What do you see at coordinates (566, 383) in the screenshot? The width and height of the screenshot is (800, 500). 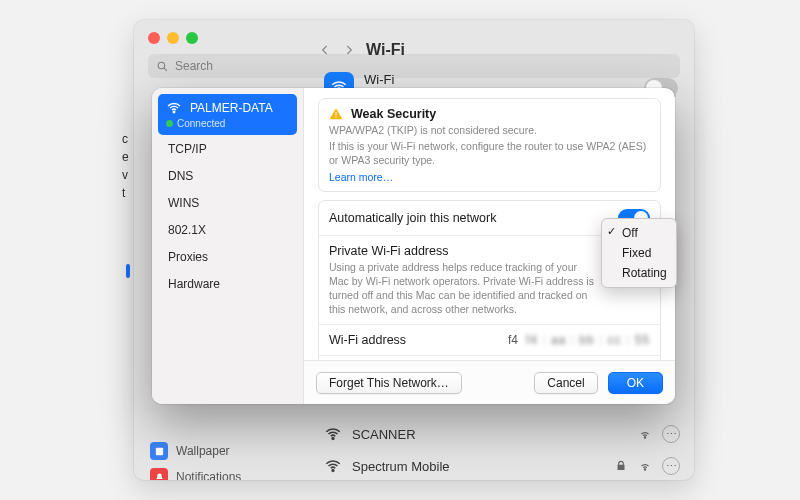 I see `cancel-button: Cancel` at bounding box center [566, 383].